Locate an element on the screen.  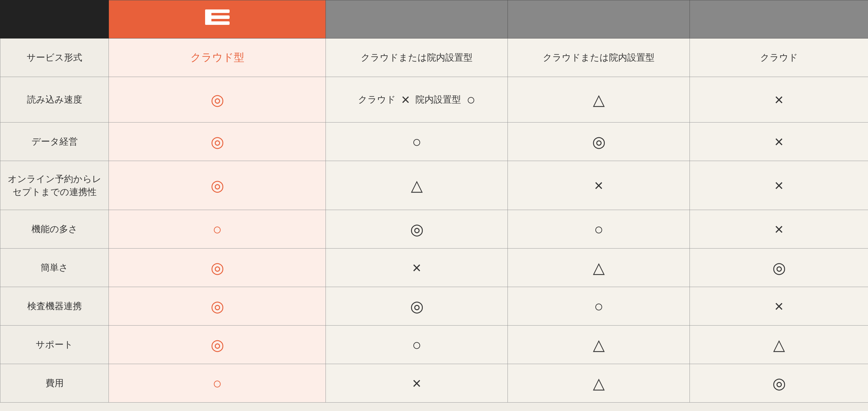
speed-clinic-symbol: ○ is located at coordinates (471, 100).